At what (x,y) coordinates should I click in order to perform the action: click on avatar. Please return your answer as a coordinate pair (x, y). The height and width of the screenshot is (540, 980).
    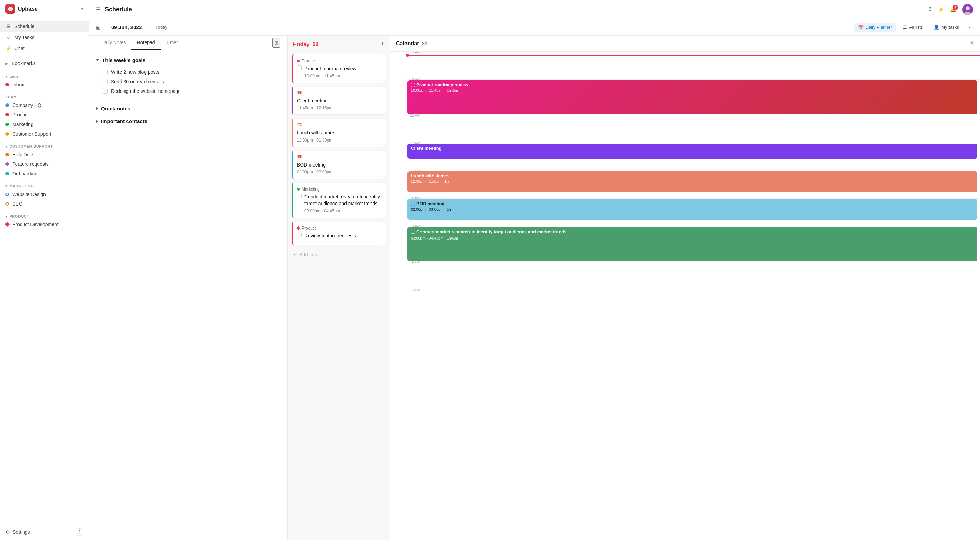
    Looking at the image, I should click on (968, 10).